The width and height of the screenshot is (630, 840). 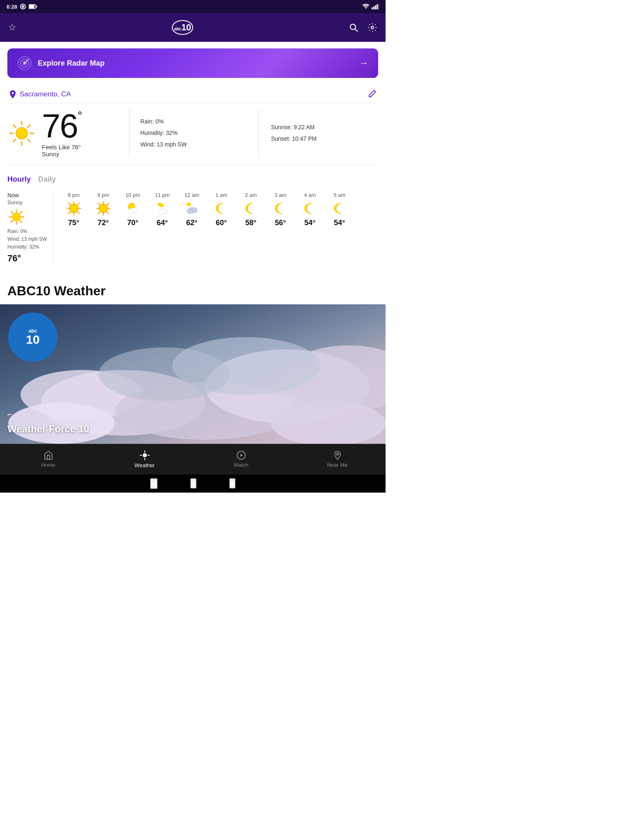 What do you see at coordinates (48, 455) in the screenshot?
I see `home-icon` at bounding box center [48, 455].